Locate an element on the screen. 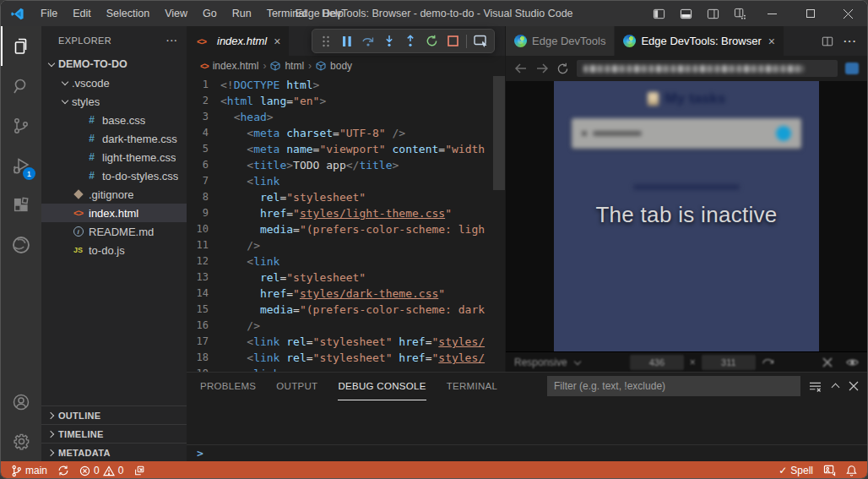 The image size is (868, 479). explorer-icon is located at coordinates (21, 46).